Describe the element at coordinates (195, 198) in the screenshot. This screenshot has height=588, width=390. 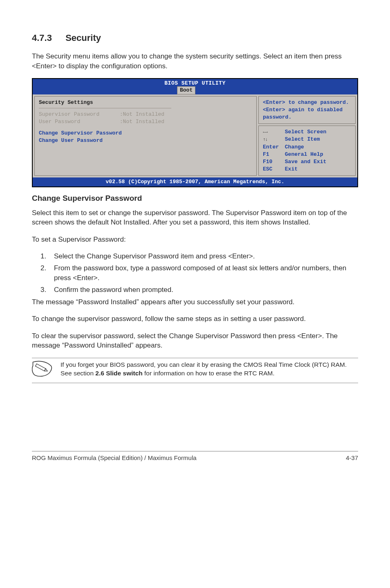
I see `subsection-heading: Change Supervisor Password` at that location.